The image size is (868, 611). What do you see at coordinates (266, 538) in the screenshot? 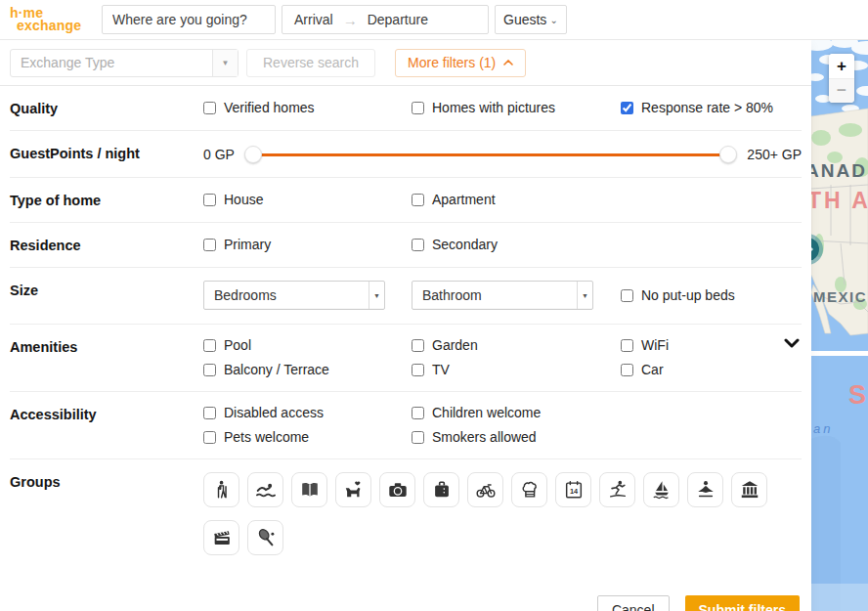
I see `group-tennis-button` at bounding box center [266, 538].